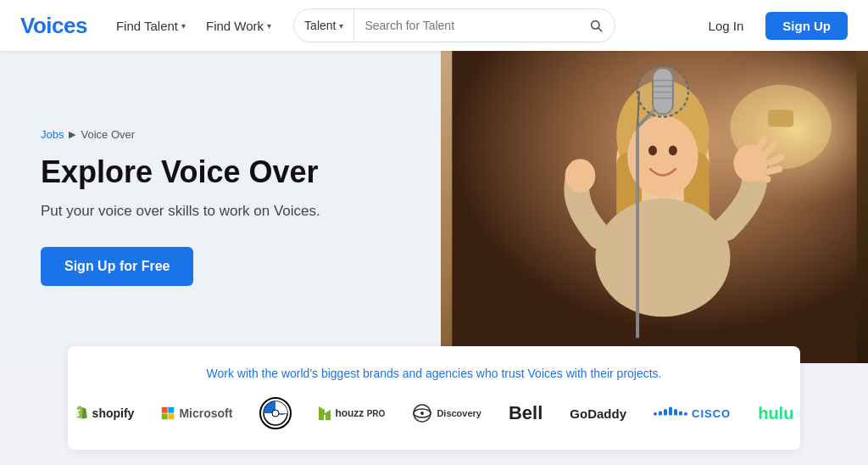 This screenshot has height=465, width=868. What do you see at coordinates (422, 413) in the screenshot?
I see `discovery-icon` at bounding box center [422, 413].